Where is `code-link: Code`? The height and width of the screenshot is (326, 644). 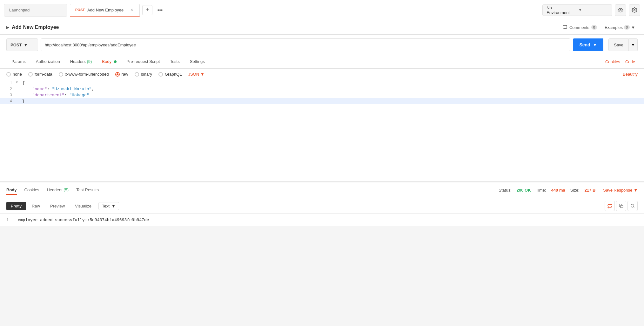 code-link: Code is located at coordinates (630, 62).